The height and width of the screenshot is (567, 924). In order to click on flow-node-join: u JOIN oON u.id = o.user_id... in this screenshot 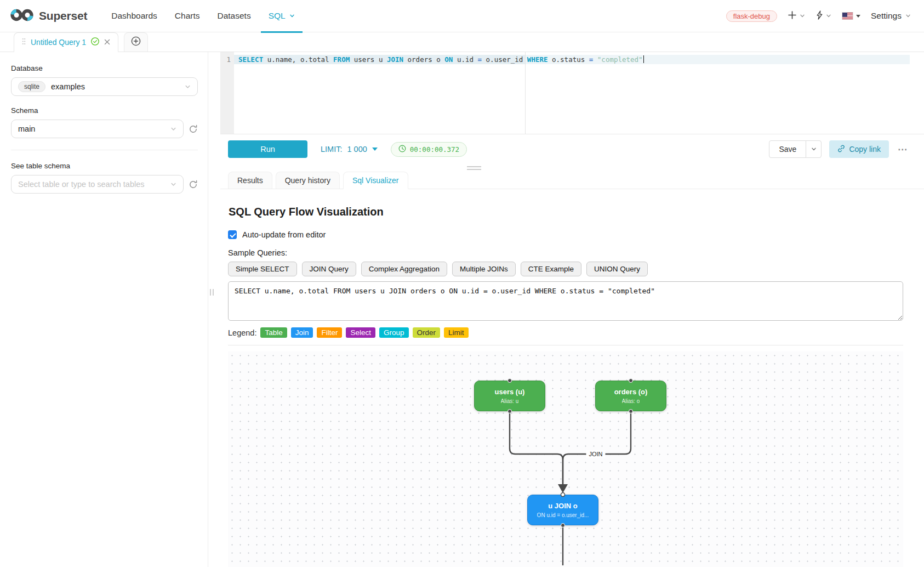, I will do `click(563, 510)`.